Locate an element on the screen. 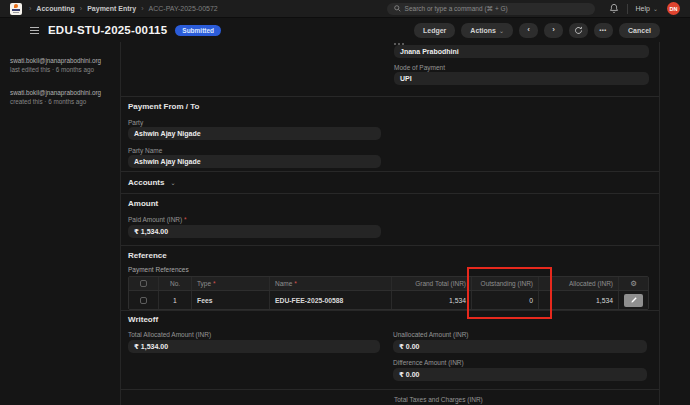 The image size is (690, 405). section-accounts: Accounts ⌄ is located at coordinates (390, 183).